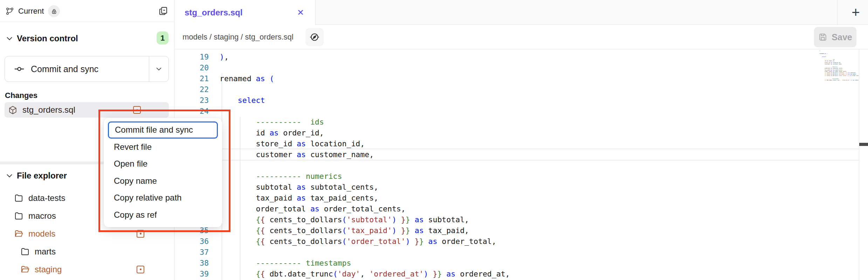 This screenshot has width=868, height=280. Describe the element at coordinates (49, 110) in the screenshot. I see `changed-file-name: stg_orders.sql` at that location.